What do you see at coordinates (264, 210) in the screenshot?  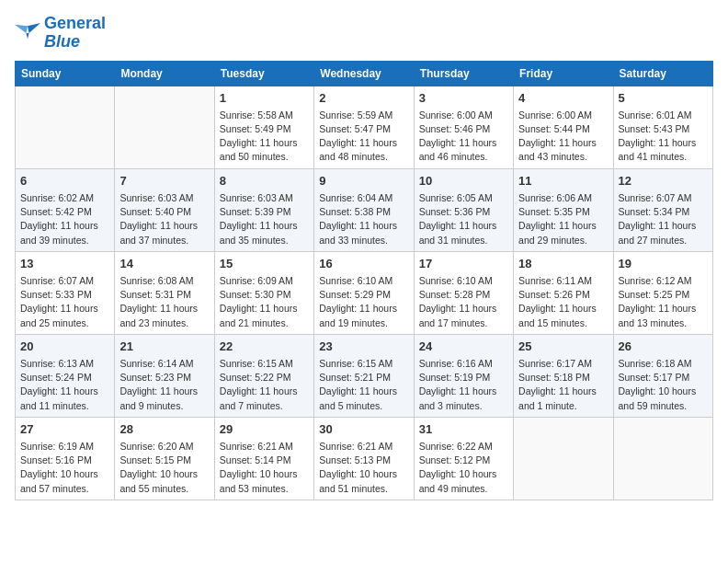 I see `calendar-cell: 8Sunrise: 6:03 AMSunset: 5:39 PMDaylight…` at bounding box center [264, 210].